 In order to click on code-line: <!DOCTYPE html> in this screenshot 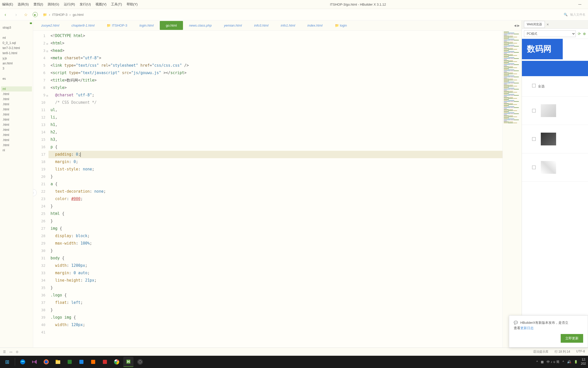, I will do `click(276, 36)`.